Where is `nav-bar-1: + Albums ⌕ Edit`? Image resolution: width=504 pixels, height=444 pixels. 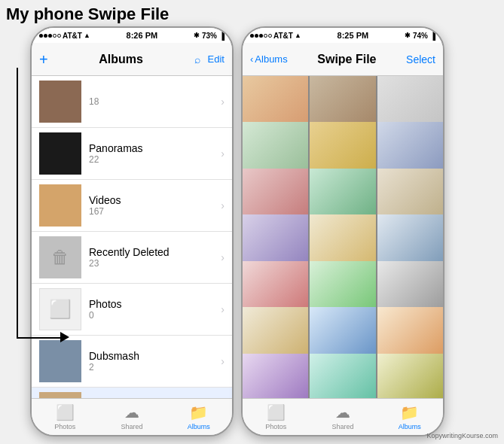
nav-bar-1: + Albums ⌕ Edit is located at coordinates (132, 59).